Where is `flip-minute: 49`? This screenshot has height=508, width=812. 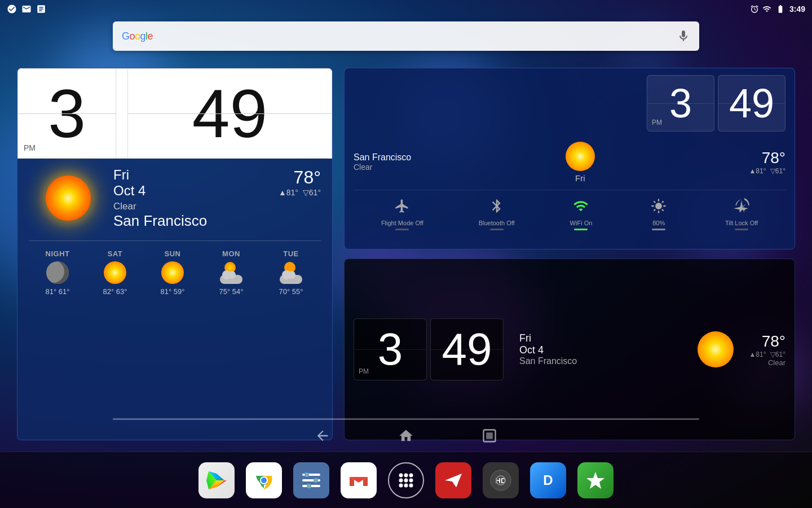
flip-minute: 49 is located at coordinates (230, 113).